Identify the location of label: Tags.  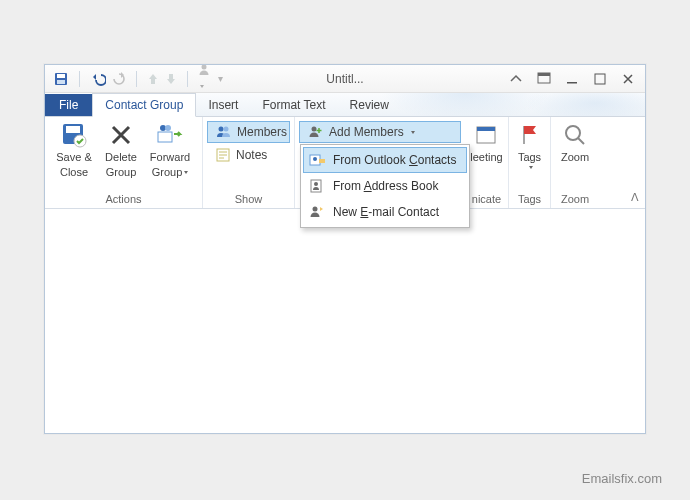
(530, 158).